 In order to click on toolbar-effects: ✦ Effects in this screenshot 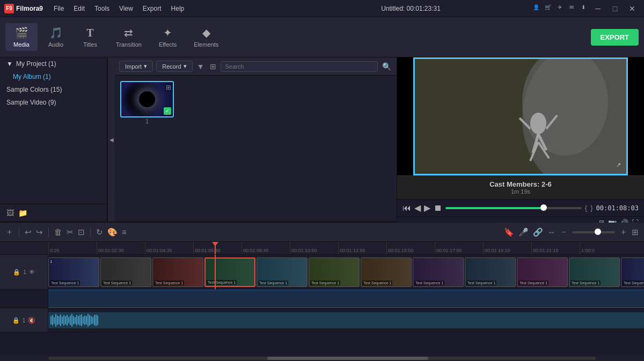, I will do `click(167, 37)`.